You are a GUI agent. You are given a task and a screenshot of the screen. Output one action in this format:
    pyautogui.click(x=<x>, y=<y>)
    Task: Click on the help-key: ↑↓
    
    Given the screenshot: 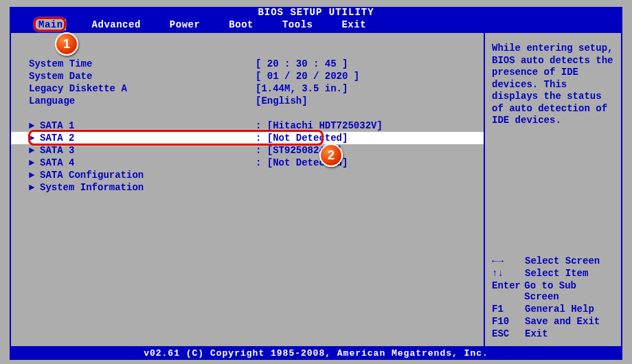 What is the action you would take?
    pyautogui.click(x=508, y=273)
    